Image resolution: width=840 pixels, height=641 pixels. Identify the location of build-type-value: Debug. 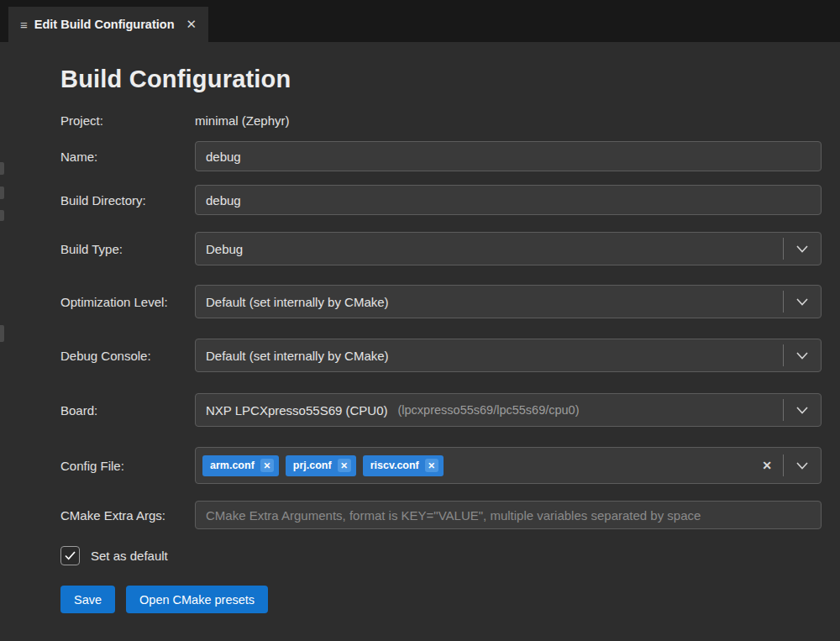
(224, 249).